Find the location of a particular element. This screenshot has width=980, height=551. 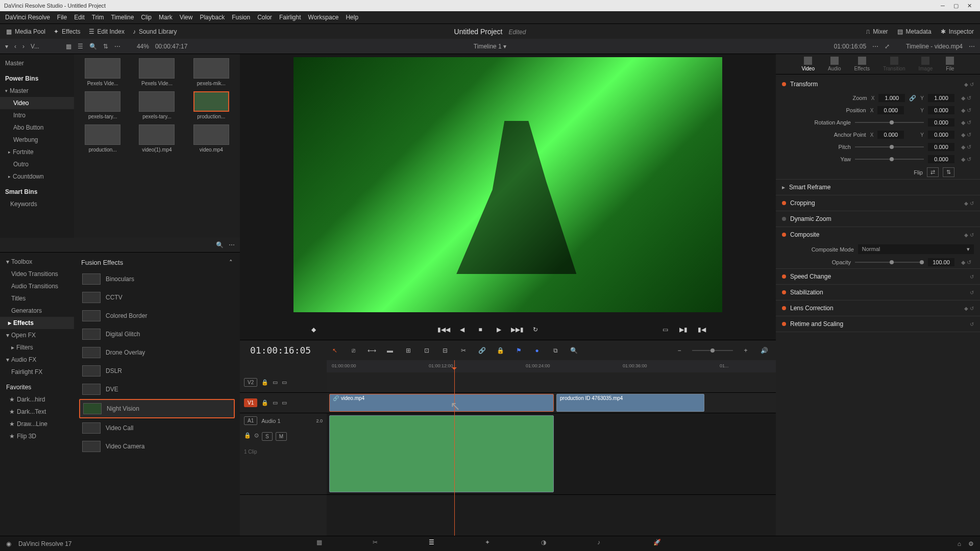

window-close-button: ✕ is located at coordinates (969, 6).